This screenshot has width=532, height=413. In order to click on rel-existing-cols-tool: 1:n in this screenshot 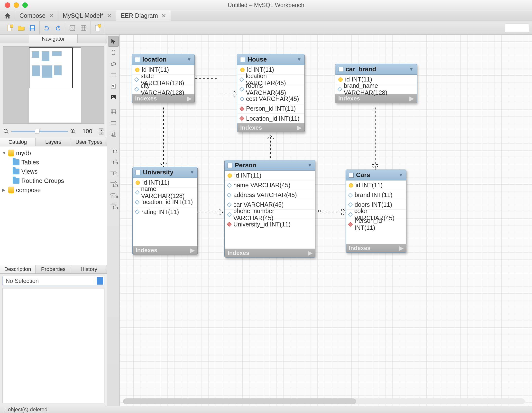, I will do `click(114, 205)`.